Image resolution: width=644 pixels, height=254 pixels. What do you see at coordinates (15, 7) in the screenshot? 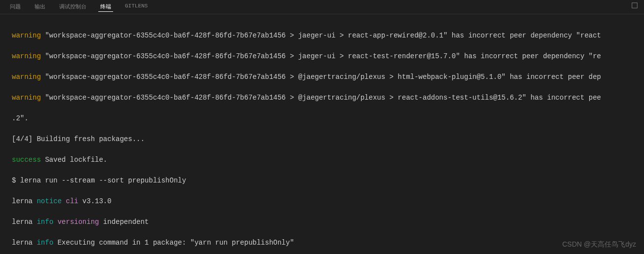
I see `tab-problems: 问题` at bounding box center [15, 7].